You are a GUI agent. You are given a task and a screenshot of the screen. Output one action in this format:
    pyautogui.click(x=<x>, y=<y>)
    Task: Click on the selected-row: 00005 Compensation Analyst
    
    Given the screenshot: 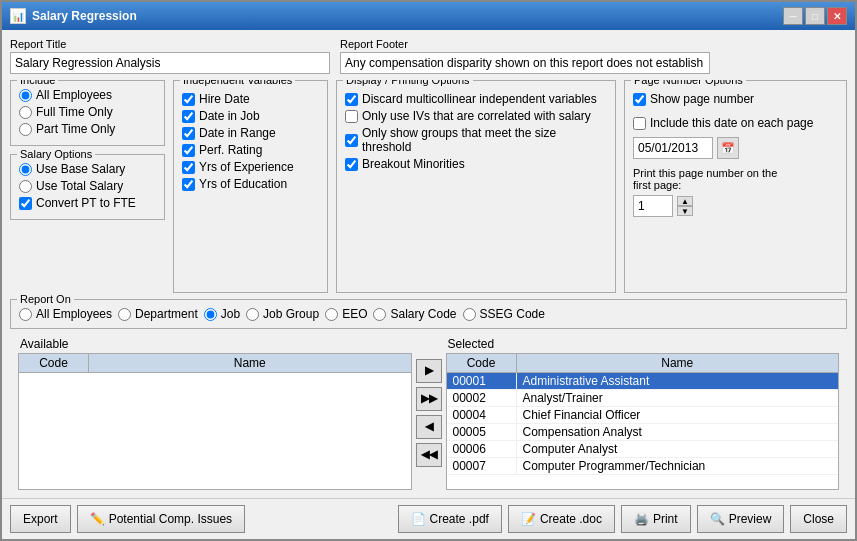 What is the action you would take?
    pyautogui.click(x=643, y=432)
    